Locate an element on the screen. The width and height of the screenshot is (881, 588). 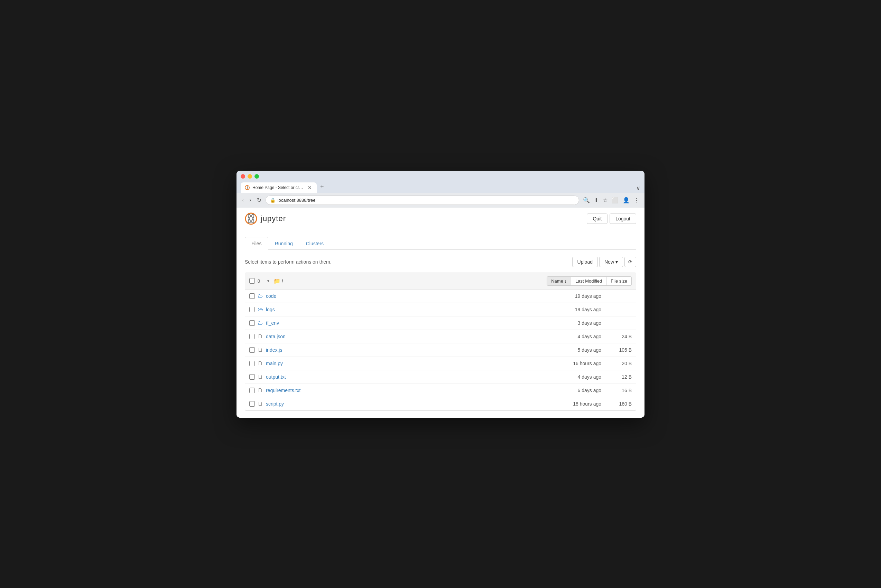
file-size: 20 B is located at coordinates (618, 364).